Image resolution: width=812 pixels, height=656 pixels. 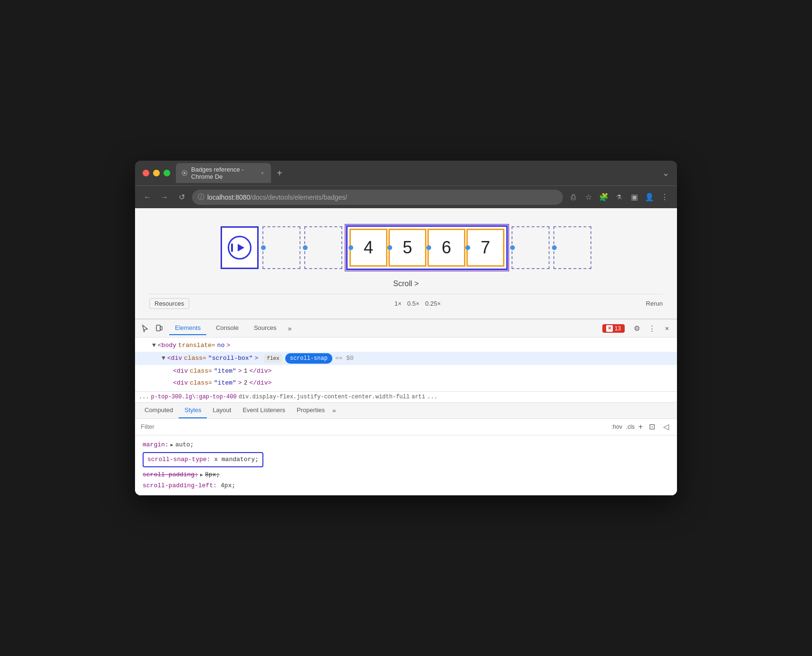 What do you see at coordinates (573, 197) in the screenshot?
I see `share-icon: ⎙` at bounding box center [573, 197].